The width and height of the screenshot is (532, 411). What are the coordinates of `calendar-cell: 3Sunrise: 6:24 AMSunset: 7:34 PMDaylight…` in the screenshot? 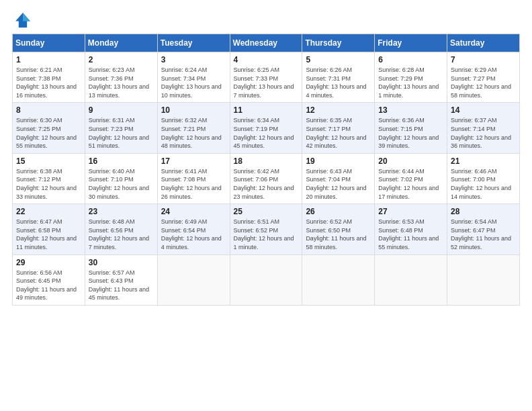 It's located at (193, 78).